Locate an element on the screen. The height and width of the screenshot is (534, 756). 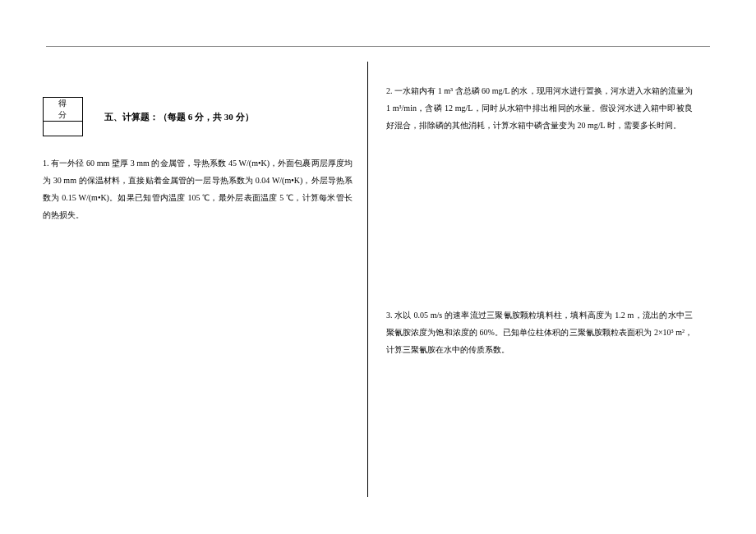
score-label: 得 分 is located at coordinates (63, 110).